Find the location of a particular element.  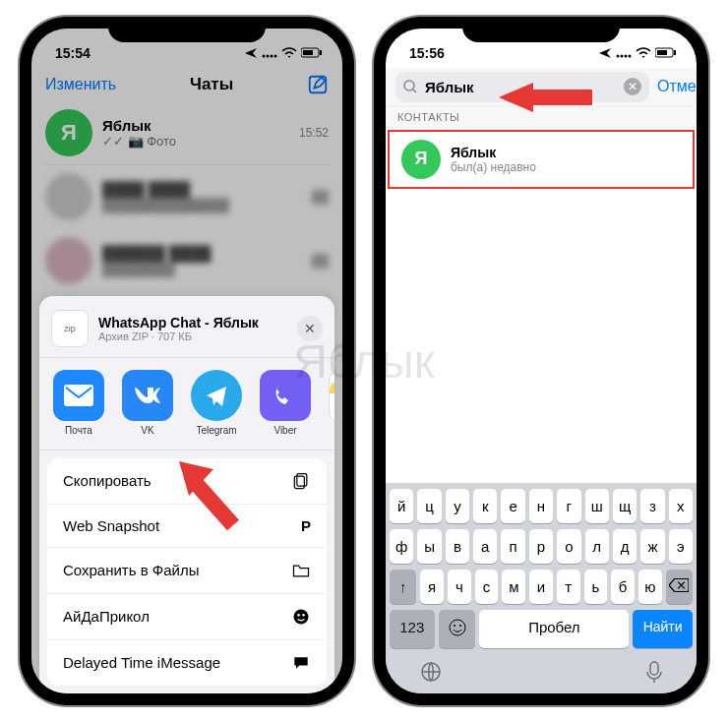

emoji-icon is located at coordinates (457, 628).